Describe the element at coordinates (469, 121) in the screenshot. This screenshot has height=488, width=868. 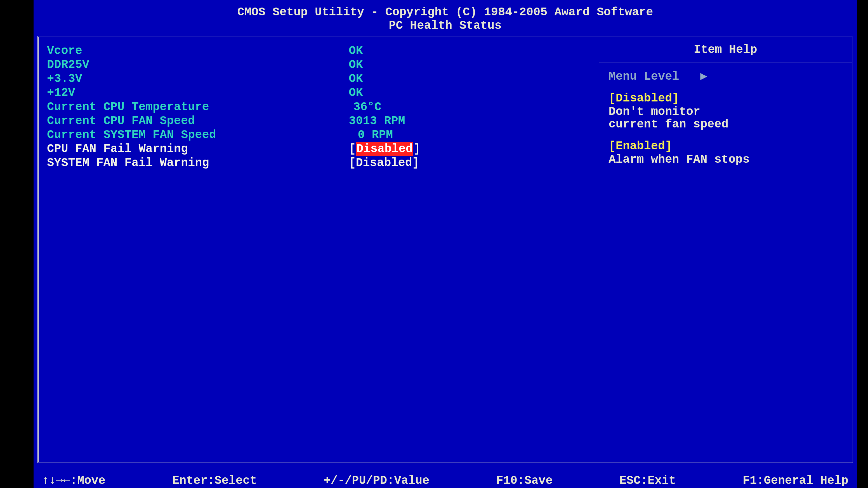
I see `value-cpu-fan: 3013 RPM` at that location.